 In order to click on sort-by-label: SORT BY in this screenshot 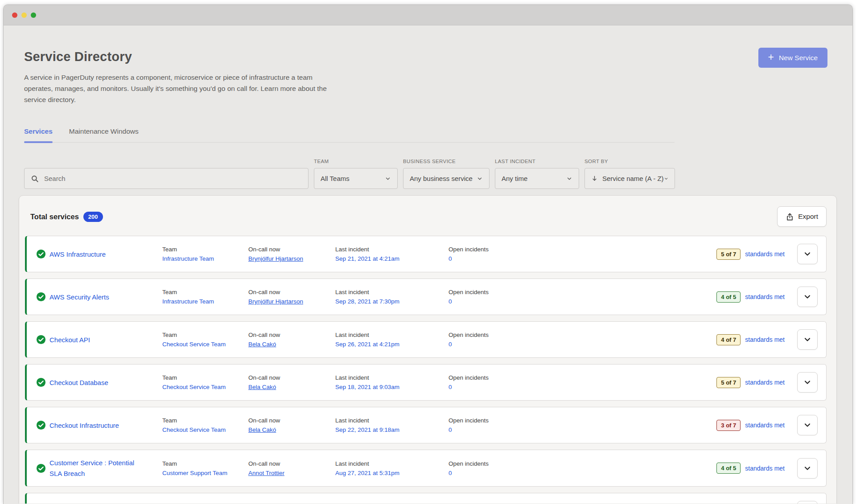, I will do `click(630, 161)`.